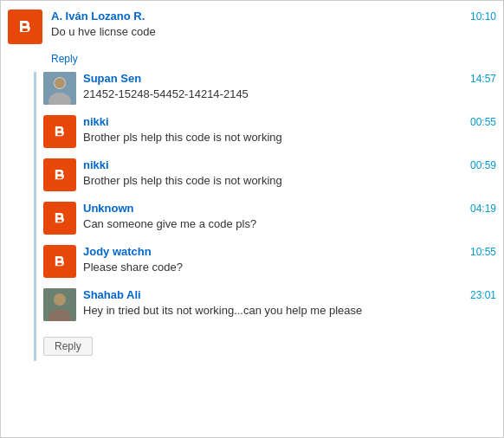 This screenshot has height=438, width=504. I want to click on reply-body-unknown: Unknown 04:19 Can someone give me a code…, so click(289, 216).